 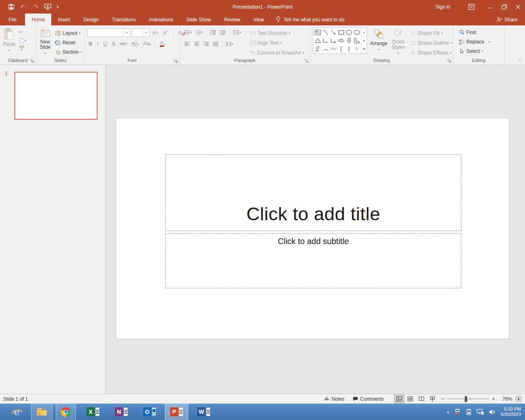 I want to click on volume-icon, so click(x=492, y=412).